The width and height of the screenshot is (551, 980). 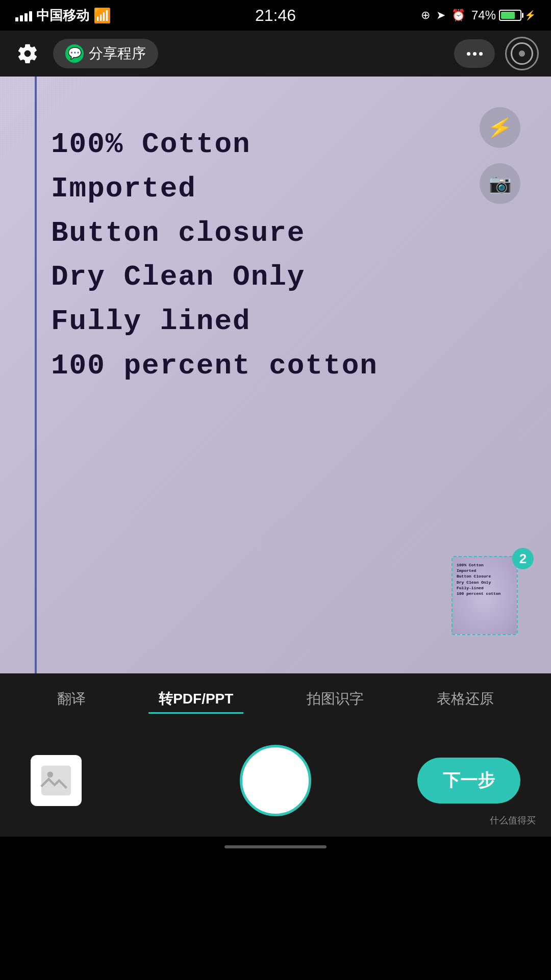 What do you see at coordinates (28, 54) in the screenshot?
I see `gear-icon` at bounding box center [28, 54].